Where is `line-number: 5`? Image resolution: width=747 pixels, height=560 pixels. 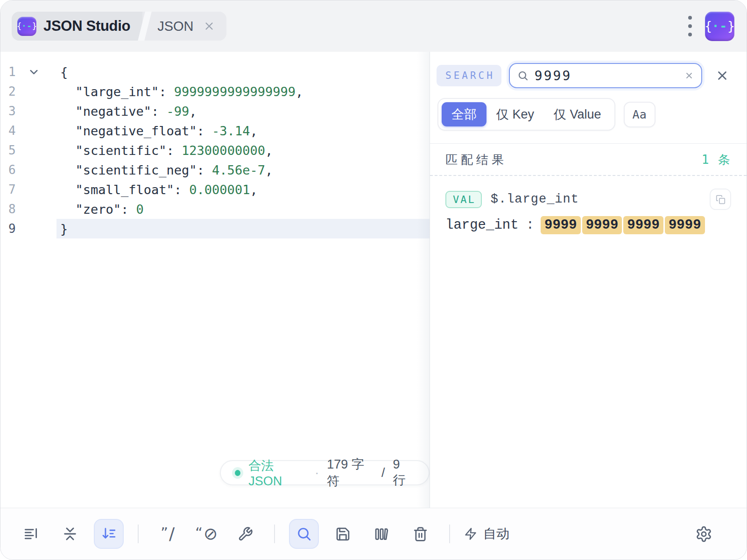
line-number: 5 is located at coordinates (16, 150).